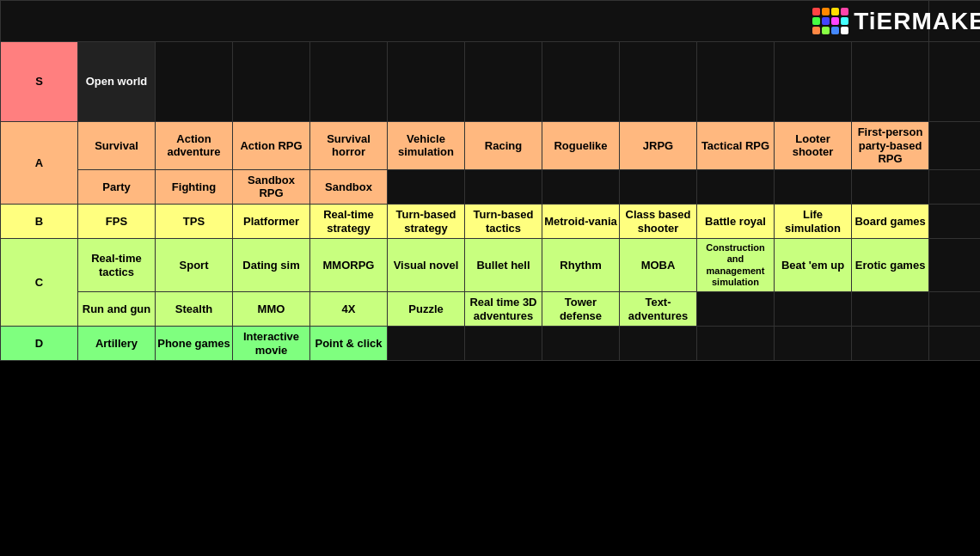  Describe the element at coordinates (658, 221) in the screenshot. I see `cell-class-based-shooter: Class based shooter` at that location.